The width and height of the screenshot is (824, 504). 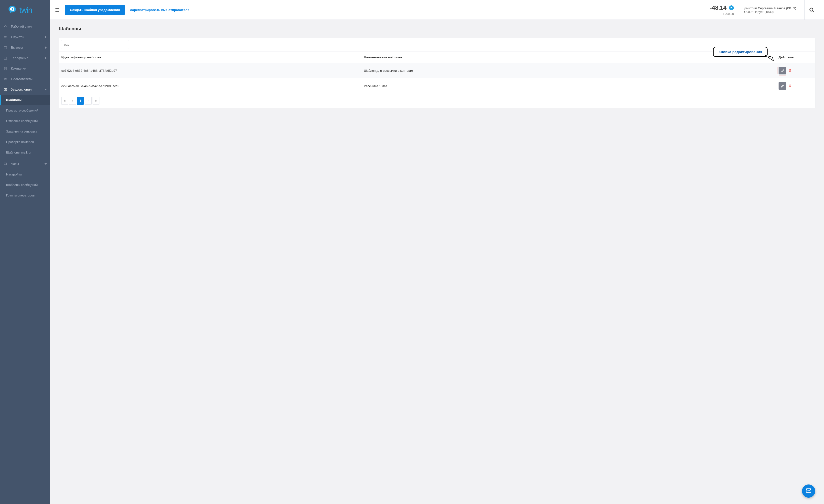 What do you see at coordinates (7, 37) in the screenshot?
I see `script-icon` at bounding box center [7, 37].